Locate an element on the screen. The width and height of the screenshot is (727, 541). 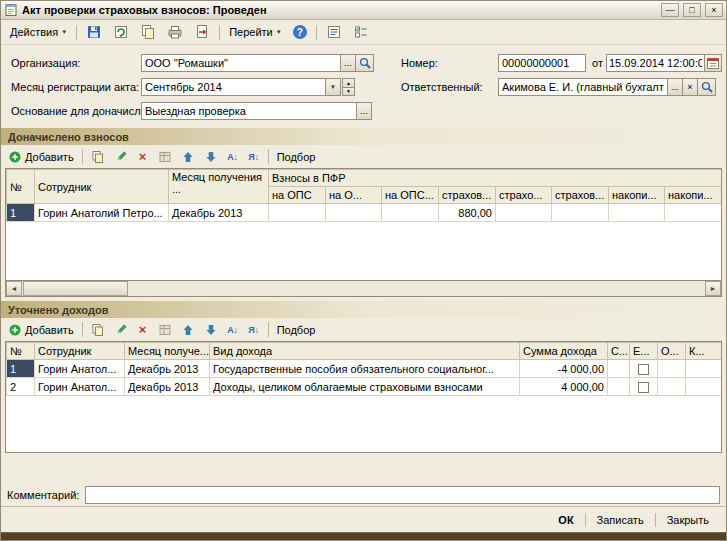
go-menu-button: Перейти ▼ is located at coordinates (256, 32).